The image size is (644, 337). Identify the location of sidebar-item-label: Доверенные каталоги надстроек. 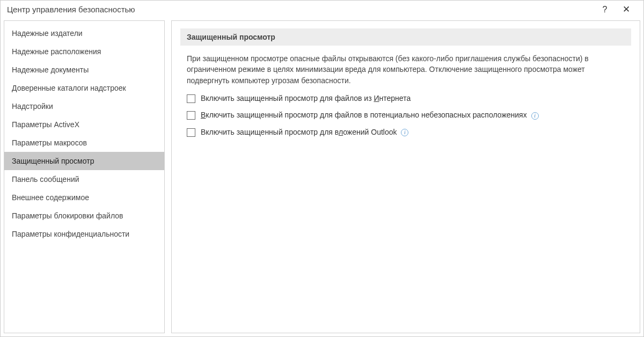
(69, 88).